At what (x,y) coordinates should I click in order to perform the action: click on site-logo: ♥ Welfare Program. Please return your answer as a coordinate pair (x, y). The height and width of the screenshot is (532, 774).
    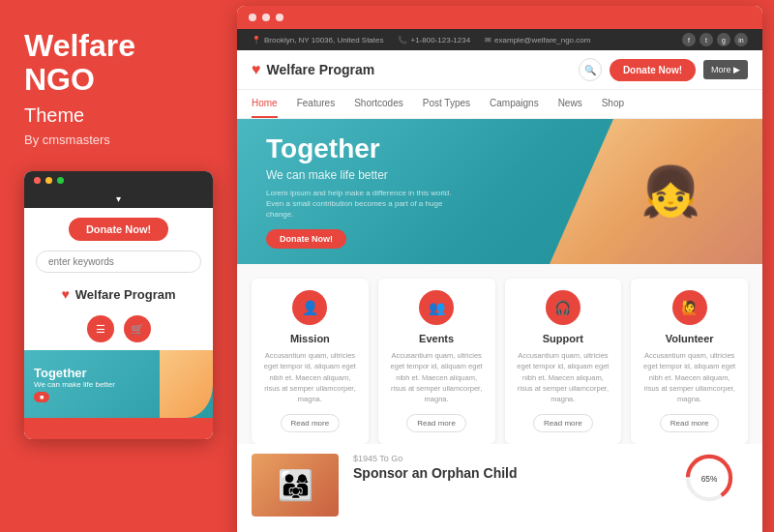
    Looking at the image, I should click on (313, 70).